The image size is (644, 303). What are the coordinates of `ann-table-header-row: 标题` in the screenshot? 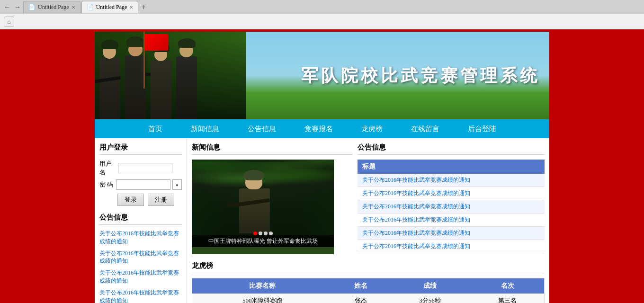 It's located at (451, 167).